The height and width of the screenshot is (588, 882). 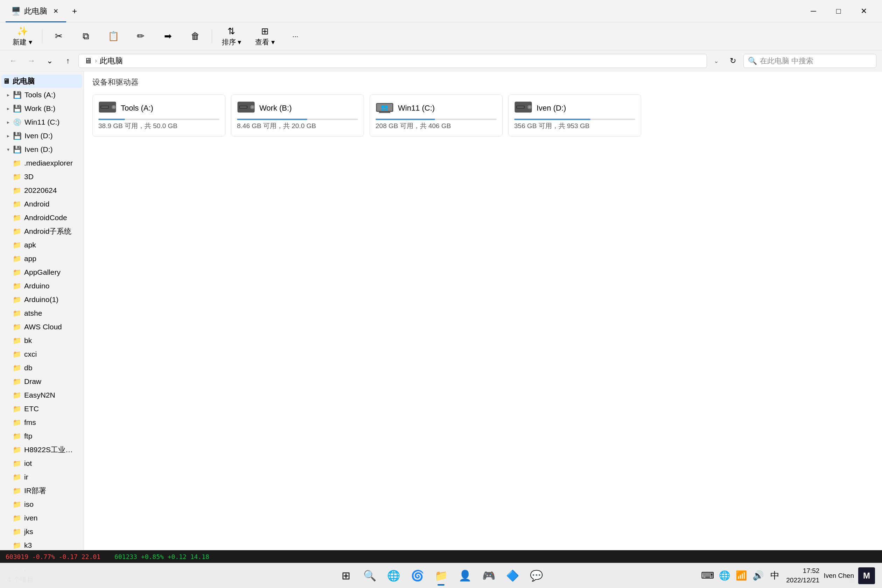 What do you see at coordinates (417, 576) in the screenshot?
I see `taskbar-app-app3: 🌀` at bounding box center [417, 576].